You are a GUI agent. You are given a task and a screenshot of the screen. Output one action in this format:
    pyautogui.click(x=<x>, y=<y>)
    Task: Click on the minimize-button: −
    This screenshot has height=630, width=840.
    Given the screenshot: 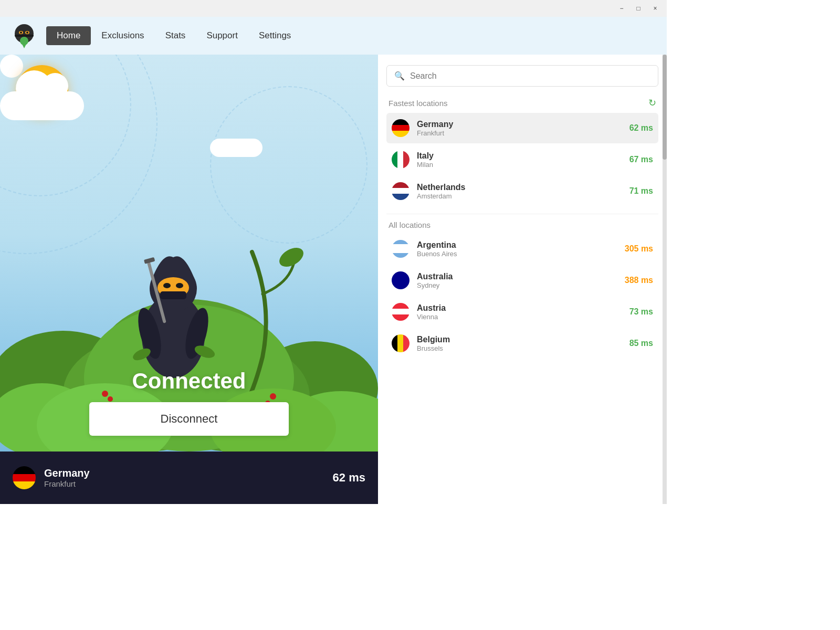 What is the action you would take?
    pyautogui.click(x=622, y=8)
    